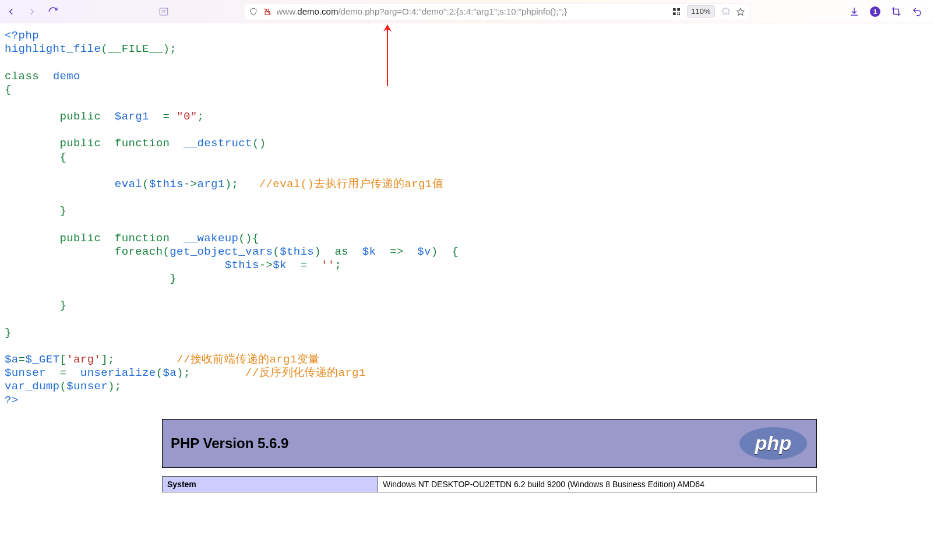 The image size is (934, 560). I want to click on code-eq3: =, so click(22, 360).